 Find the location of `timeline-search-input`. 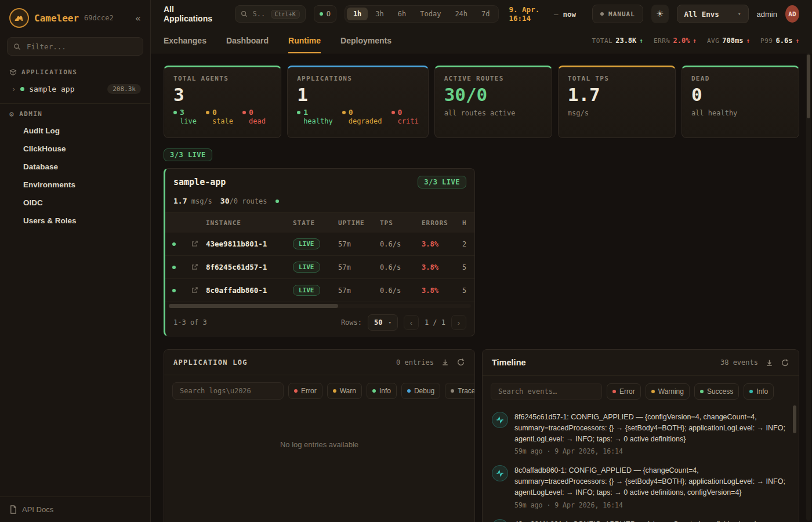

timeline-search-input is located at coordinates (546, 392).